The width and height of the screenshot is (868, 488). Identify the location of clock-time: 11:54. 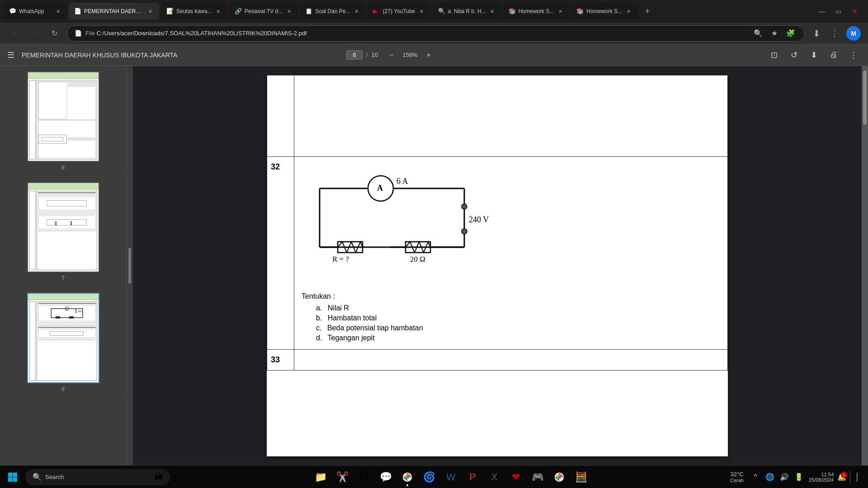
(827, 474).